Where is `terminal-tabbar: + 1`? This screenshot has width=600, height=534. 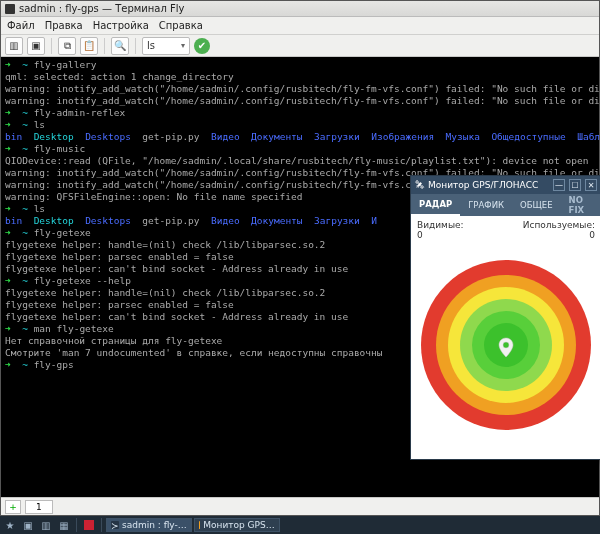
terminal-tabbar: + 1 is located at coordinates (300, 506).